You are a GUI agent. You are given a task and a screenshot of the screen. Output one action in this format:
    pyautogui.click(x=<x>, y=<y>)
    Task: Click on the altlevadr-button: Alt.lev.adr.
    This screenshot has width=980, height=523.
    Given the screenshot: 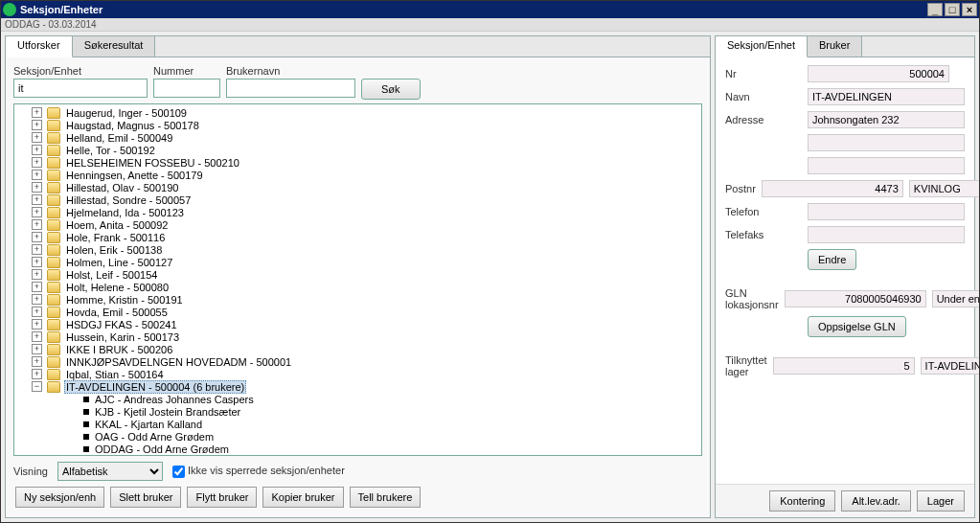 What is the action you would take?
    pyautogui.click(x=876, y=501)
    